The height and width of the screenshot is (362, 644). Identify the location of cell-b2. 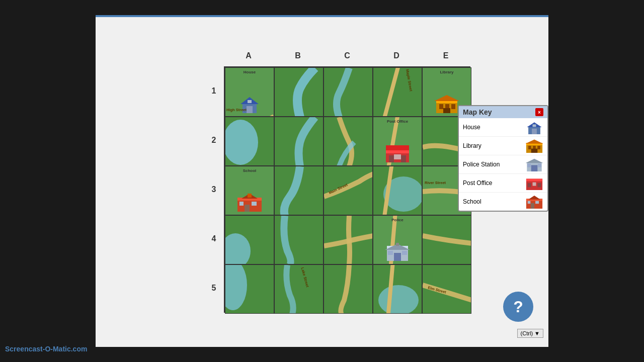
(299, 141).